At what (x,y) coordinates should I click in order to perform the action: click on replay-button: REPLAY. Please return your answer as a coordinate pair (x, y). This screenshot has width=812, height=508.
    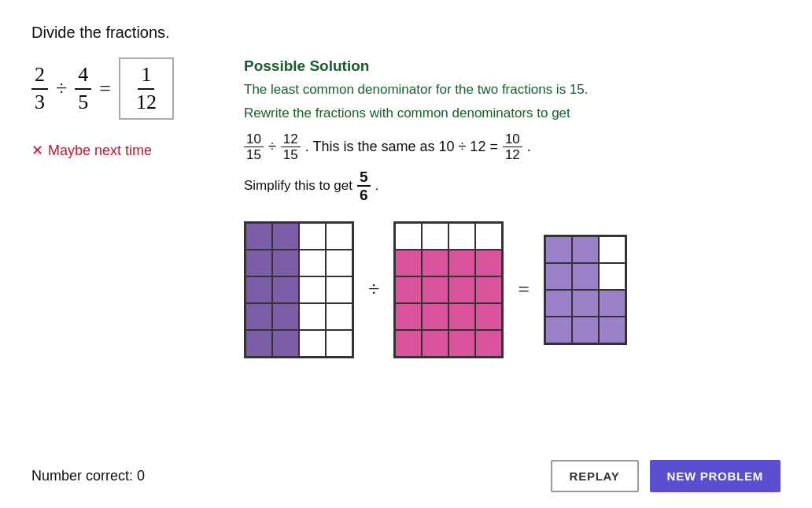
    Looking at the image, I should click on (595, 476).